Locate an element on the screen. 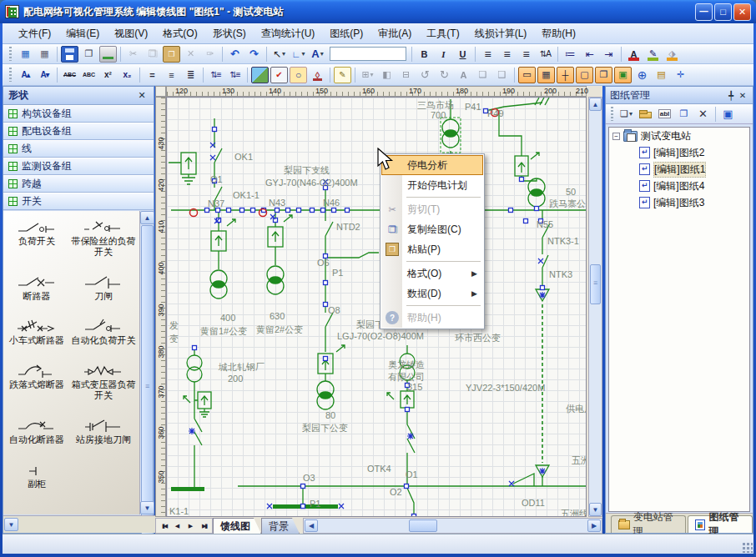 The image size is (756, 557). shape-group-配电设备组: 配电设备组 is located at coordinates (78, 132).